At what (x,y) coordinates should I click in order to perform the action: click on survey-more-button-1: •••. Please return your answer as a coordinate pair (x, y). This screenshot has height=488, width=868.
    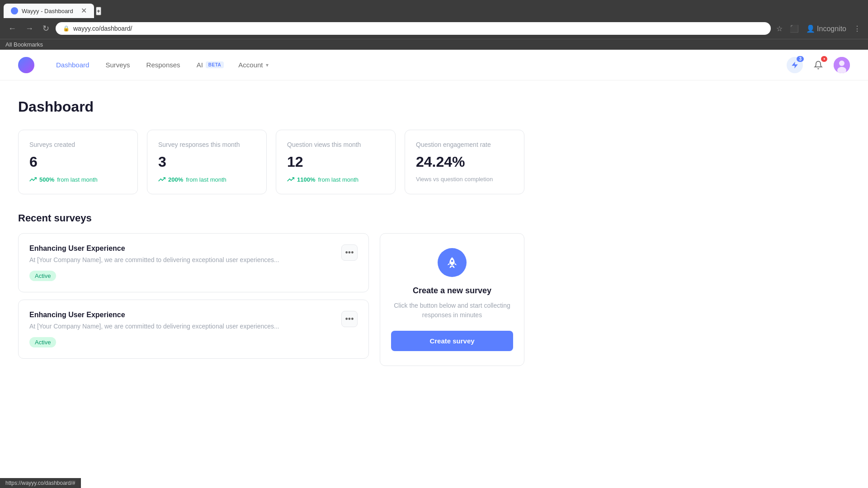
    Looking at the image, I should click on (349, 253).